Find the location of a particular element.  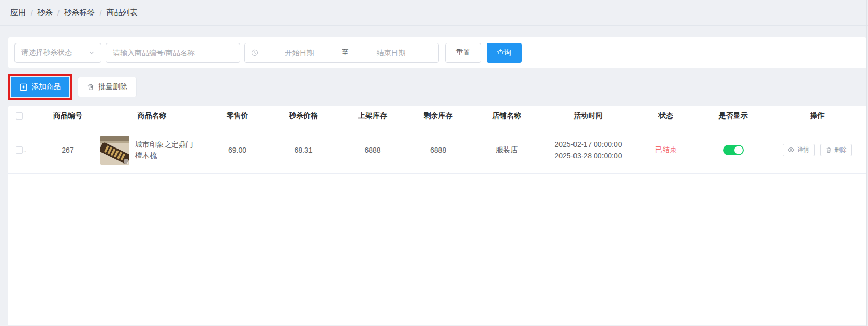

seckill-status-select: 请选择秒杀状态 is located at coordinates (58, 53).